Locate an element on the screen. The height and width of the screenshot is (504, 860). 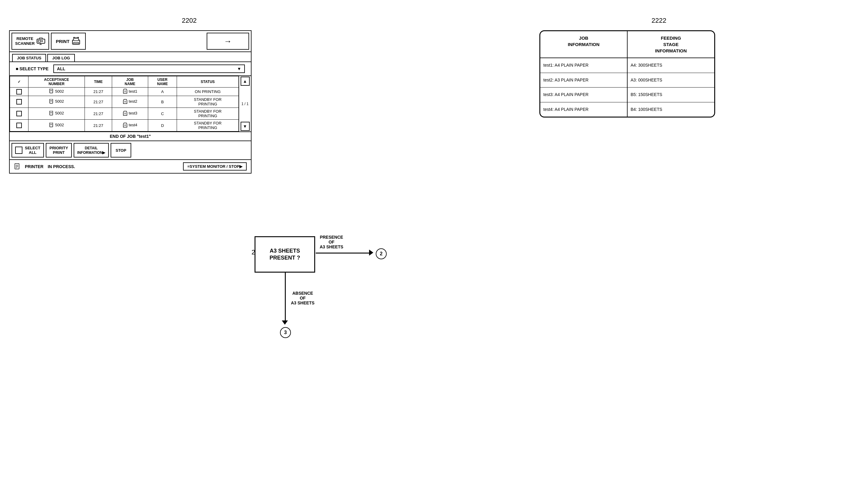
info-panel-feeding-header: FEEDING STAGE INFORMATION is located at coordinates (671, 44).